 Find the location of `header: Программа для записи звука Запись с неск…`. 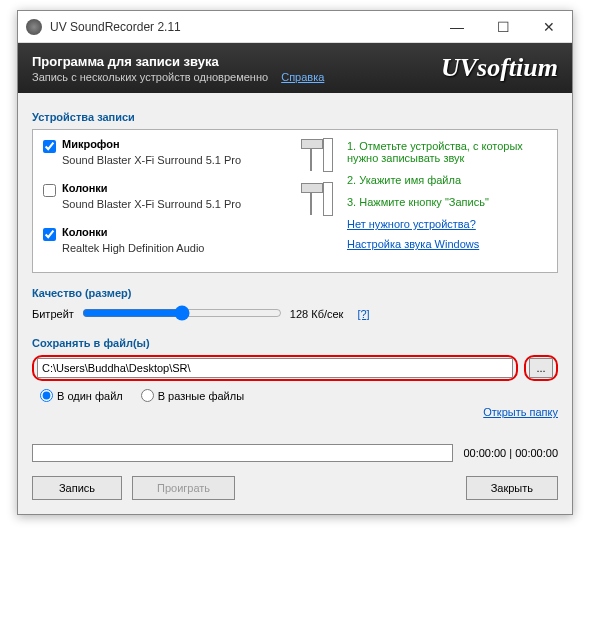

header: Программа для записи звука Запись с неск… is located at coordinates (295, 68).